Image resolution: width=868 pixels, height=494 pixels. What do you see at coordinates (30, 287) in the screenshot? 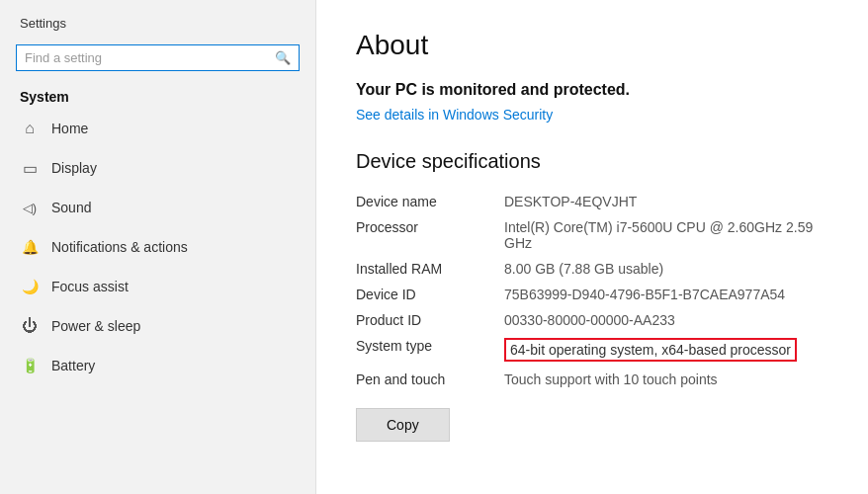
I see `focus-icon` at bounding box center [30, 287].